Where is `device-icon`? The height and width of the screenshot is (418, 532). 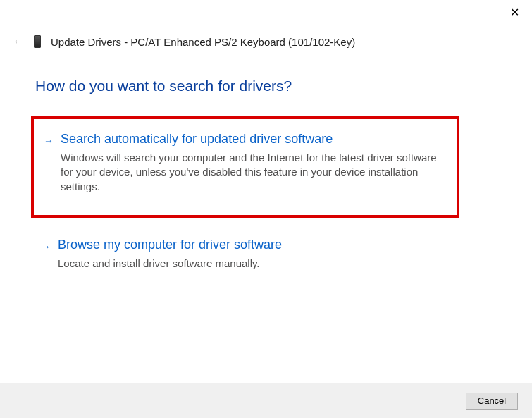 device-icon is located at coordinates (37, 42).